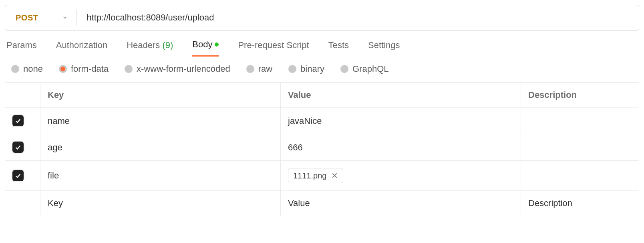  I want to click on radio-label: GraphQL, so click(371, 69).